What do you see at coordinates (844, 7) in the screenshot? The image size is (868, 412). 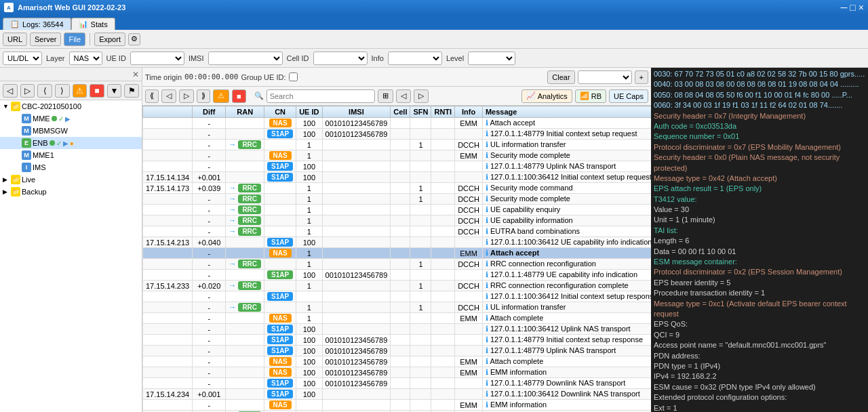 I see `minimize-btn: ─` at bounding box center [844, 7].